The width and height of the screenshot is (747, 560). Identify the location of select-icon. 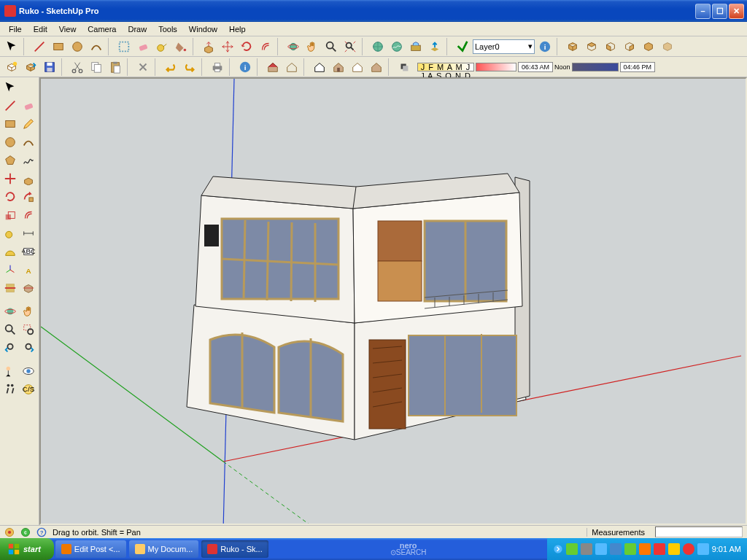
(10, 88).